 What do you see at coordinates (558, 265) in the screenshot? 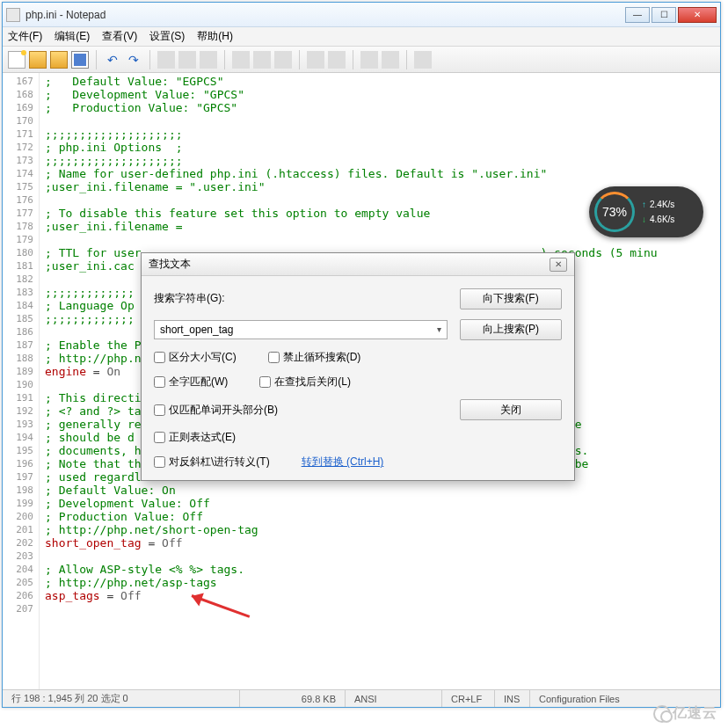
I see `dialog-close-icon: ✕` at bounding box center [558, 265].